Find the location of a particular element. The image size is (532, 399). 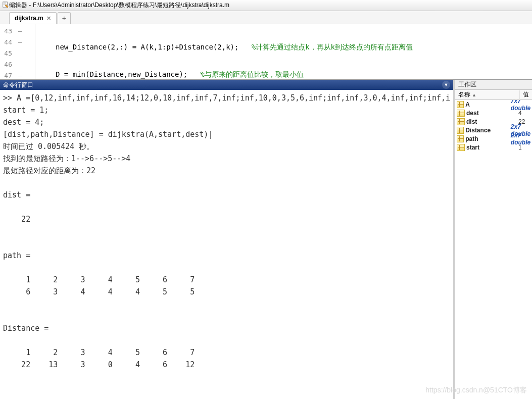

variable-value: 4 is located at coordinates (520, 113).